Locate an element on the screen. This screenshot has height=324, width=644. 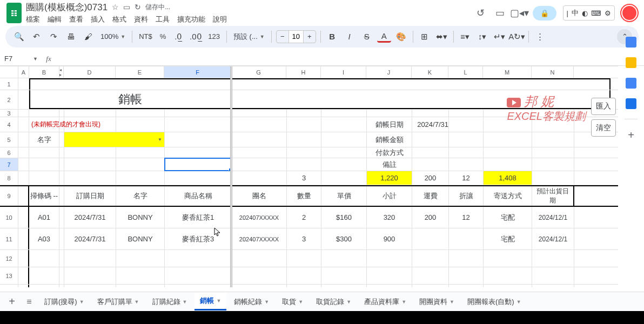
doc-title: 團購(模板概念)0731 is located at coordinates (67, 8).